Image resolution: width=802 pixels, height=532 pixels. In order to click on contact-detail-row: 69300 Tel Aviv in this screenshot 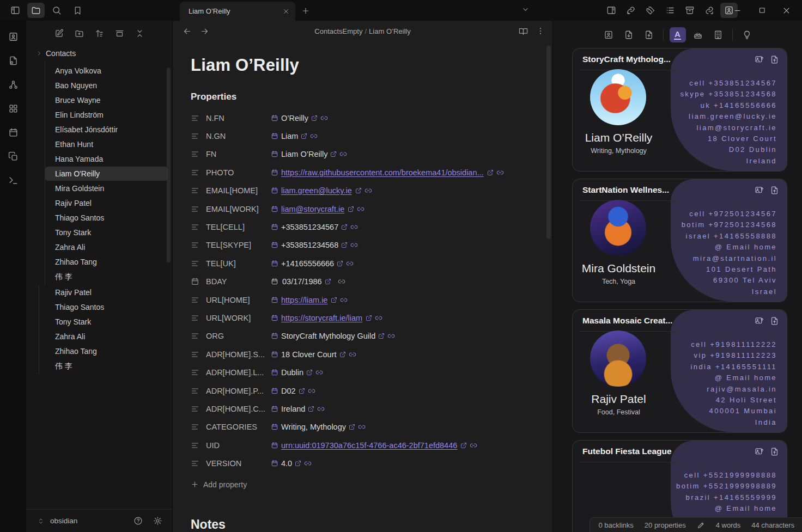, I will do `click(729, 280)`.